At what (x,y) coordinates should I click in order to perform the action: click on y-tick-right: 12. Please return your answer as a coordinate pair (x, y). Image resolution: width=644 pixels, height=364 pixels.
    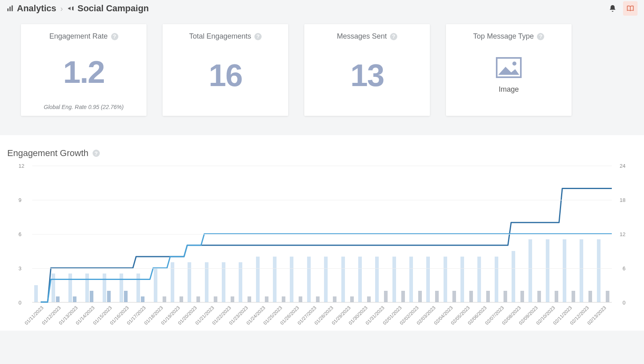
    Looking at the image, I should click on (623, 234).